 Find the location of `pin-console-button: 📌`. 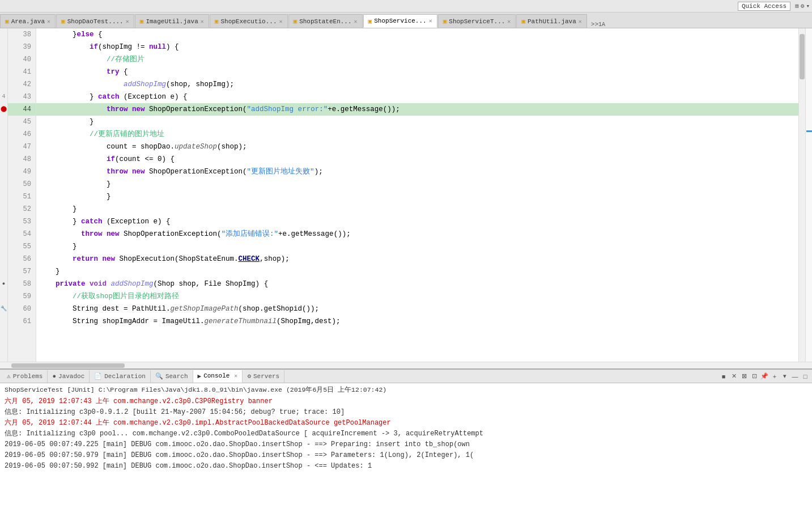

pin-console-button: 📌 is located at coordinates (764, 376).